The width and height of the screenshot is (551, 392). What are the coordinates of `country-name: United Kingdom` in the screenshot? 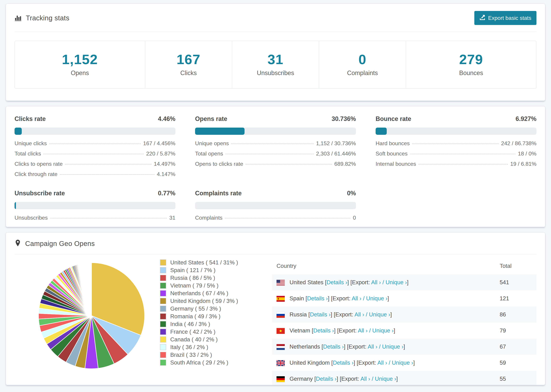 It's located at (310, 363).